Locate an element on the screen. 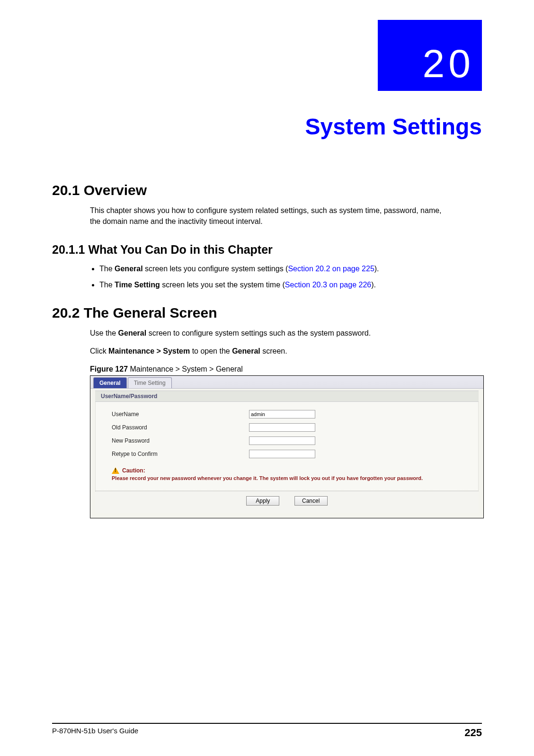  tab-time-setting: Time Setting is located at coordinates (150, 382).